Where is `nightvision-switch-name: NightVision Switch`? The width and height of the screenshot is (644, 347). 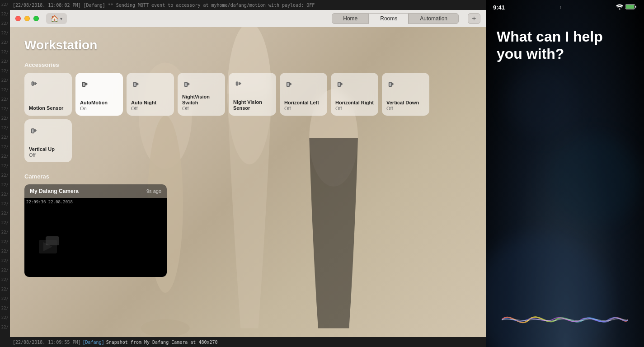 nightvision-switch-name: NightVision Switch is located at coordinates (202, 100).